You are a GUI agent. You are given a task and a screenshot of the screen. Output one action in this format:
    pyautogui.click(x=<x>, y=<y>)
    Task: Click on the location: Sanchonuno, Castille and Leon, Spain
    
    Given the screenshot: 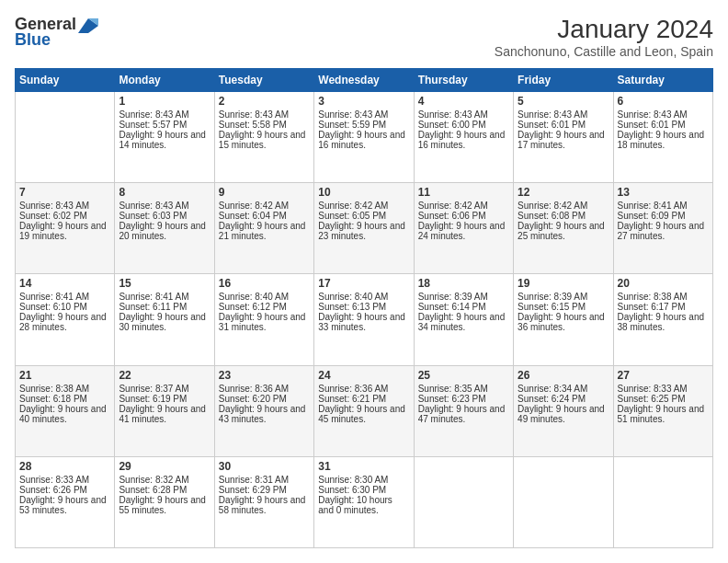 What is the action you would take?
    pyautogui.click(x=604, y=52)
    